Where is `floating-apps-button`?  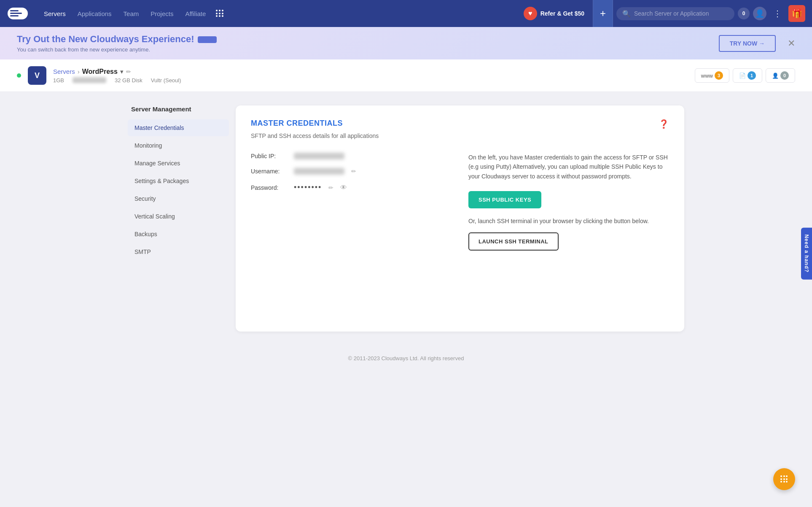 floating-apps-button is located at coordinates (784, 479).